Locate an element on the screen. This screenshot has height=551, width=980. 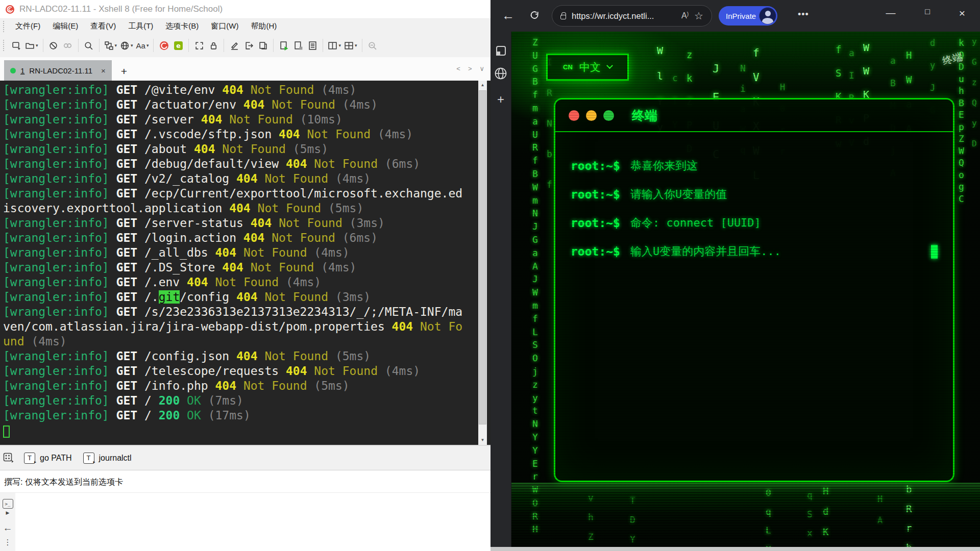
maximize-button: □ is located at coordinates (927, 12).